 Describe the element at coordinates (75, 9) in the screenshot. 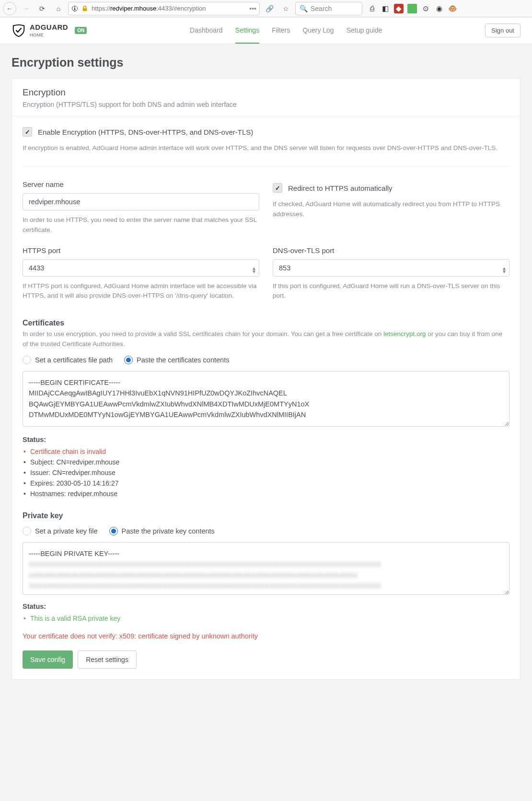

I see `shield-icon: 🛈` at that location.